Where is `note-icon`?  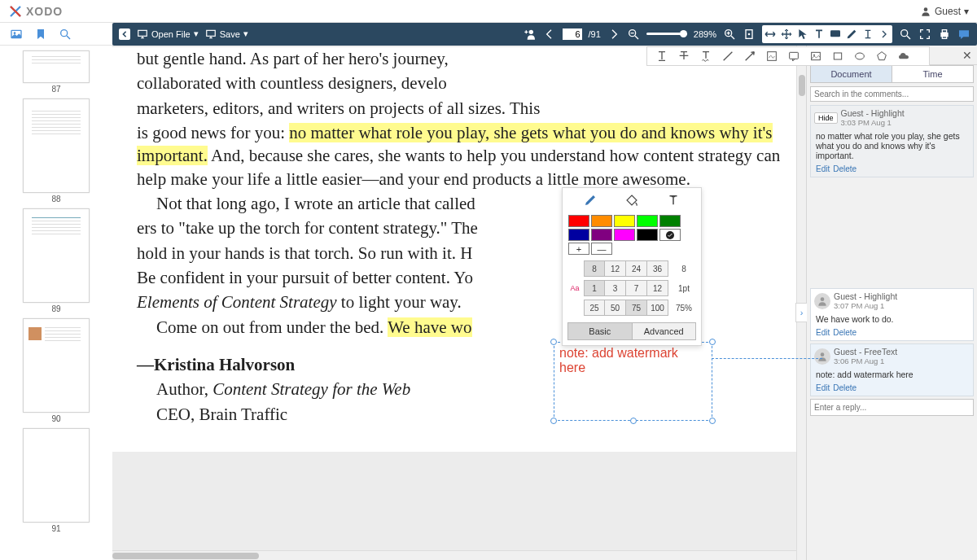
note-icon is located at coordinates (794, 56).